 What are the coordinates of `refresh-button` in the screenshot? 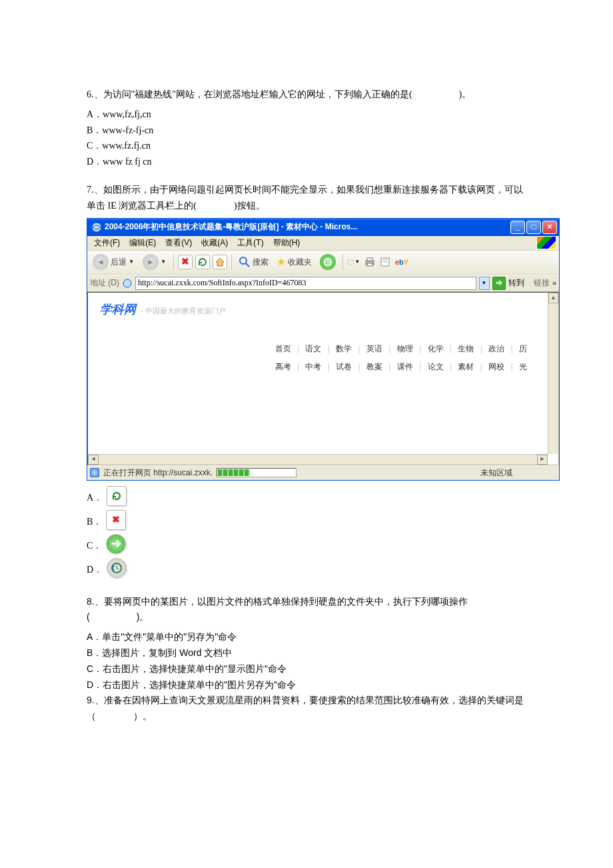 It's located at (203, 262).